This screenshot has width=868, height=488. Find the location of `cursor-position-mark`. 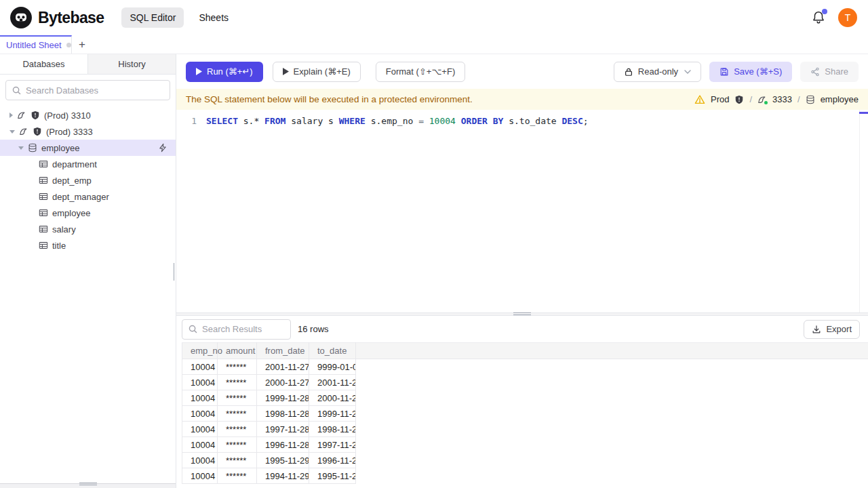

cursor-position-mark is located at coordinates (864, 113).